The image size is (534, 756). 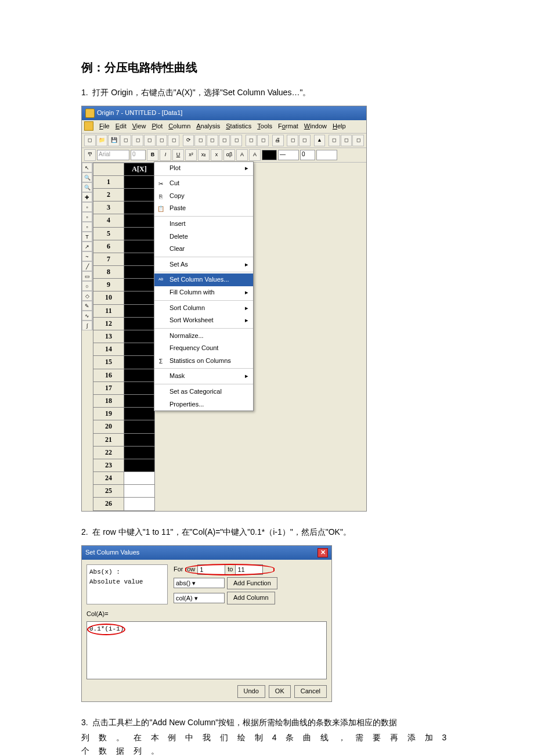 I want to click on row-header: 5, so click(x=109, y=233).